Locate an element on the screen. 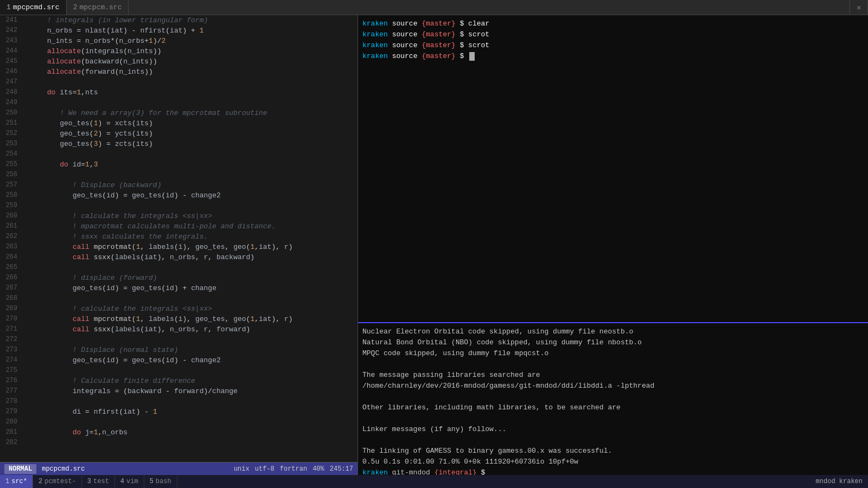 Image resolution: width=868 pixels, height=488 pixels. line-number: 269 is located at coordinates (11, 309).